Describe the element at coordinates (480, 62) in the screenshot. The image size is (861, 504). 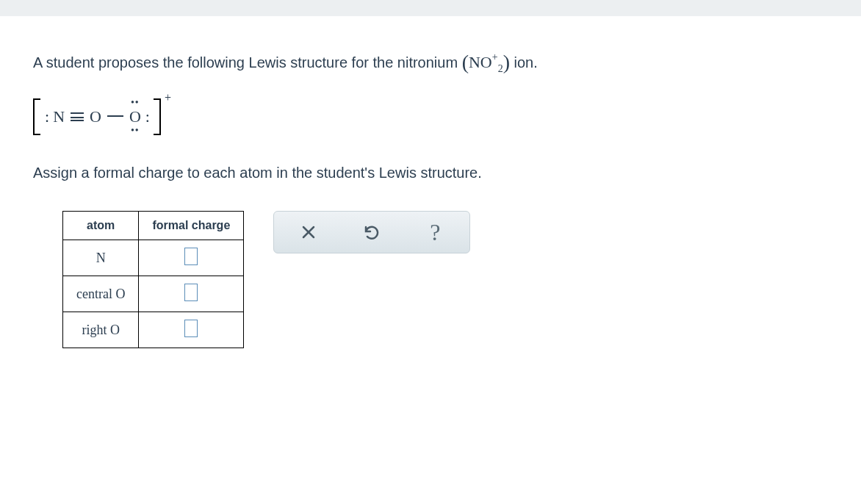
I see `formula-base: NO` at that location.